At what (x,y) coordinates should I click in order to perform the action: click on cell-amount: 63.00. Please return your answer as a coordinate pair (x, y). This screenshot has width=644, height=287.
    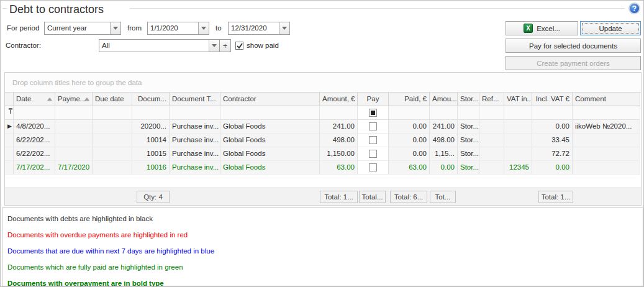
    Looking at the image, I should click on (339, 168).